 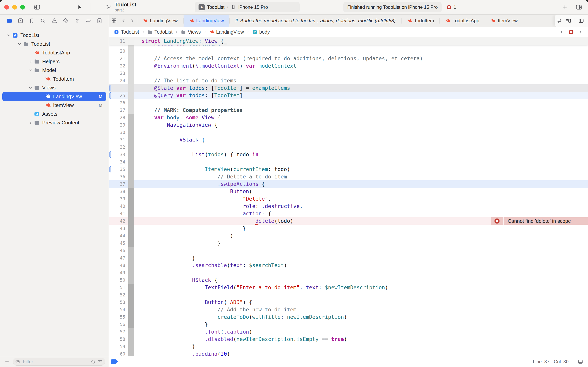 I want to click on line-number: 57, so click(x=119, y=332).